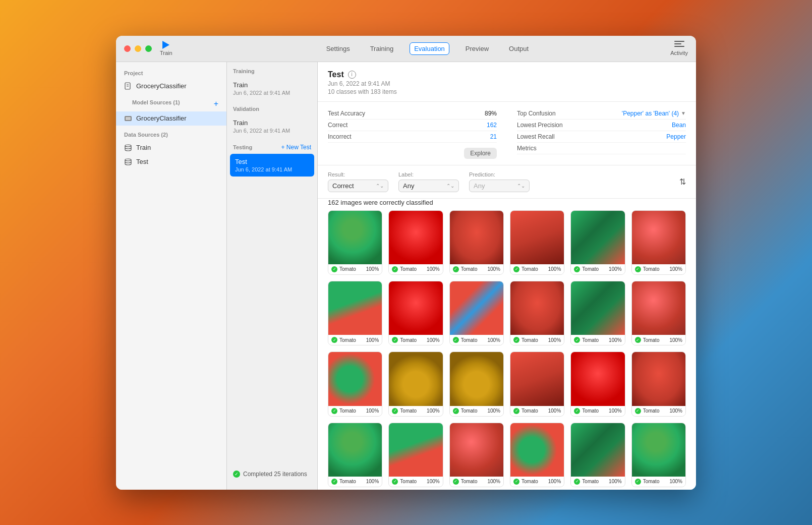 This screenshot has height=525, width=812. Describe the element at coordinates (507, 75) in the screenshot. I see `test-title-row: Test i` at that location.